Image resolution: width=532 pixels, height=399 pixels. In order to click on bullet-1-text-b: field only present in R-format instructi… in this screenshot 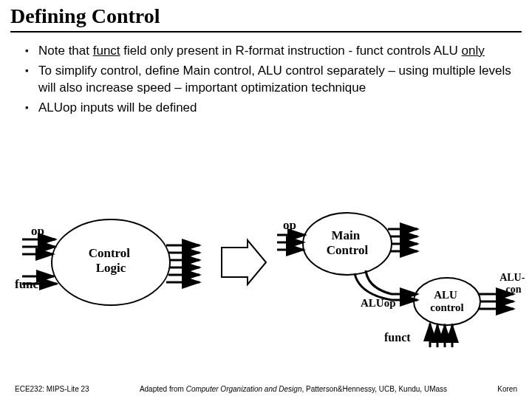, I will do `click(291, 50)`.